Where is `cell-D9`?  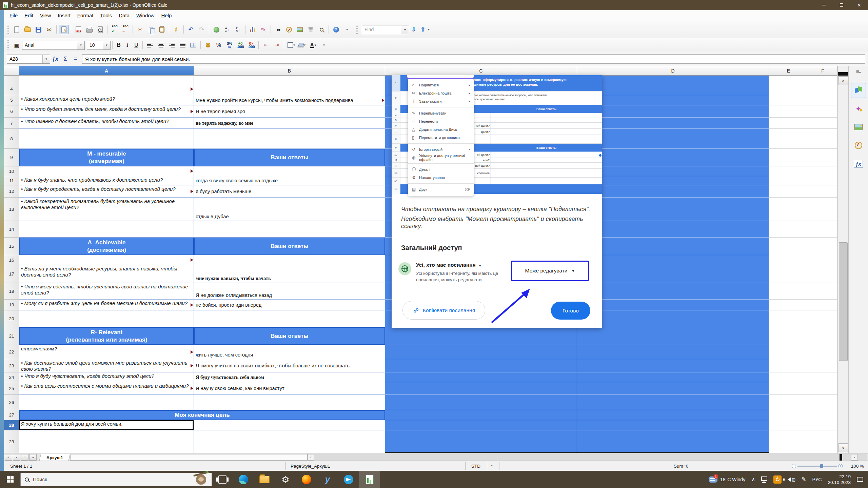 cell-D9 is located at coordinates (673, 158).